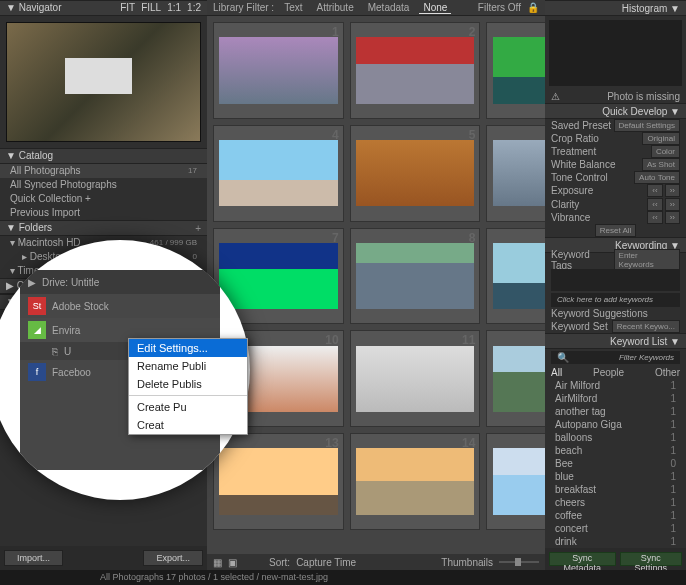  I want to click on zoom-fit: FIT, so click(128, 8).